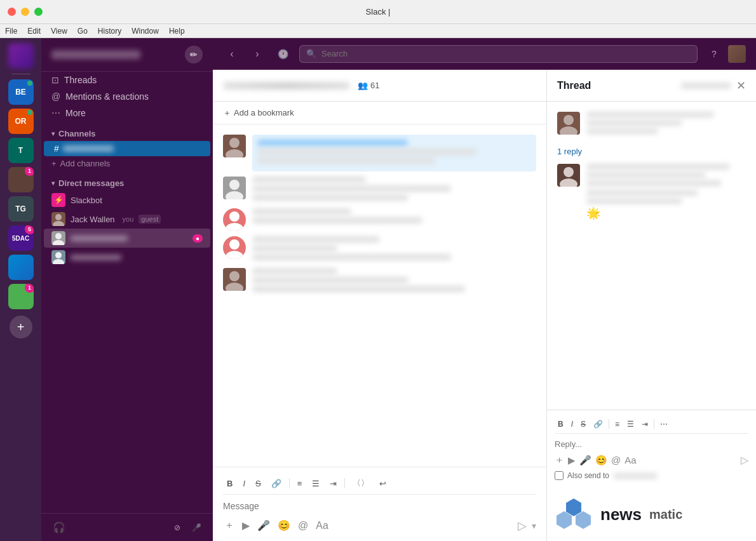 The width and height of the screenshot is (756, 541). Describe the element at coordinates (11, 31) in the screenshot. I see `menu-file: File` at that location.